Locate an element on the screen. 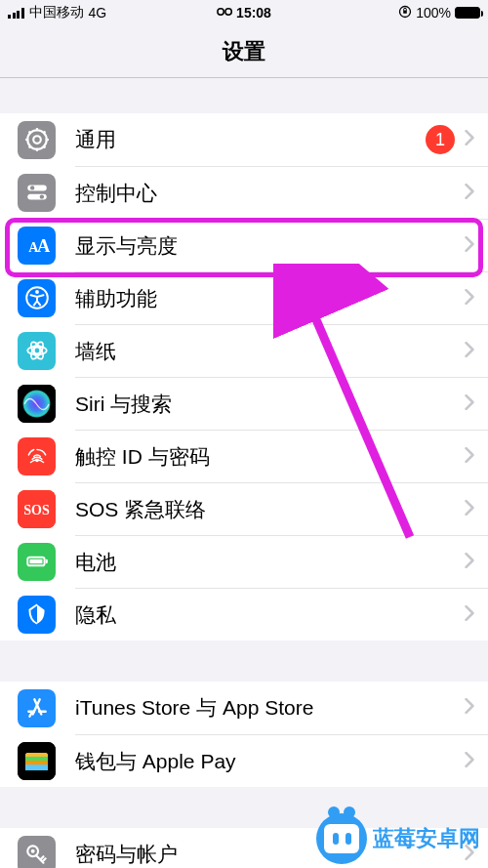  watermark-logo-icon is located at coordinates (342, 839).